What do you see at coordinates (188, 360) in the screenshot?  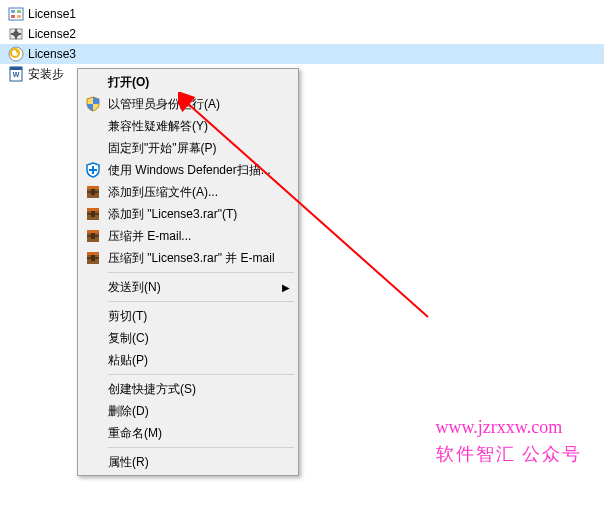 I see `menu-paste: 粘贴(P)` at bounding box center [188, 360].